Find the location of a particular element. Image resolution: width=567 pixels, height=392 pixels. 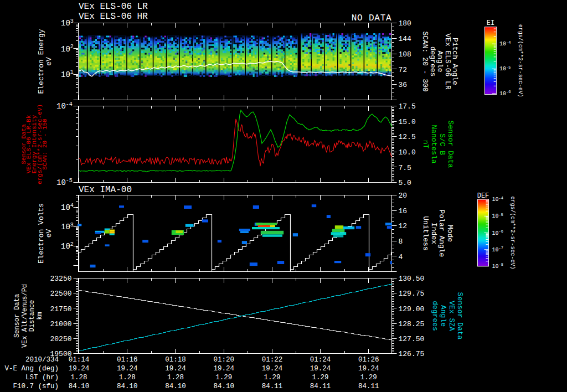

svg-text: S/C B is located at coordinates (442, 144).